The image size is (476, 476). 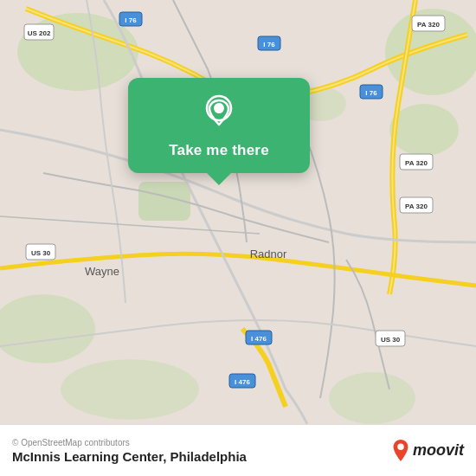 I want to click on footer-info: © OpenStreetMap contributors McInnis Lea…, so click(x=201, y=451).